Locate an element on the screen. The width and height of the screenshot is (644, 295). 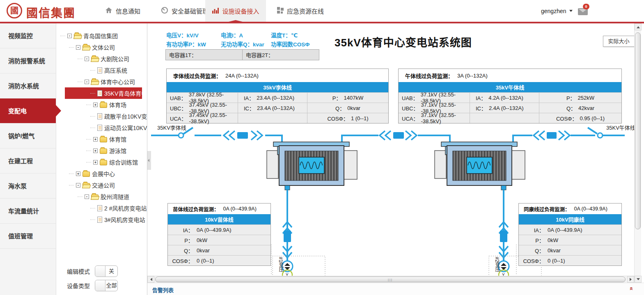
sidebar-item-boiler-gas: 锅炉/燃气 is located at coordinates (28, 136).